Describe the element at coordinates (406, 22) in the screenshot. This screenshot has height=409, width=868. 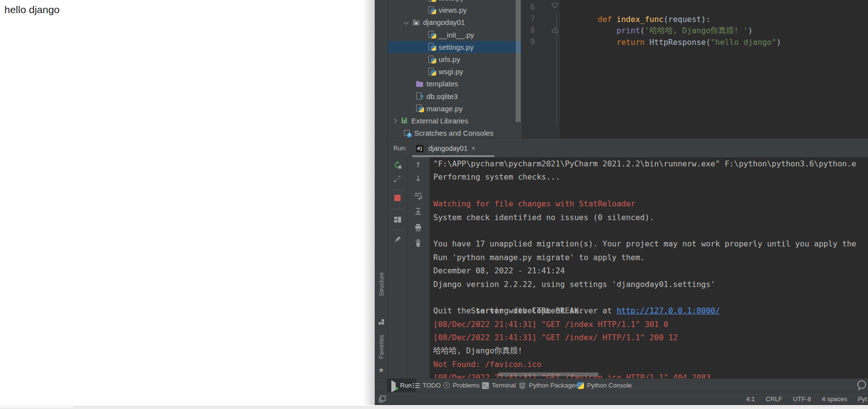
I see `chevron-down-icon` at that location.